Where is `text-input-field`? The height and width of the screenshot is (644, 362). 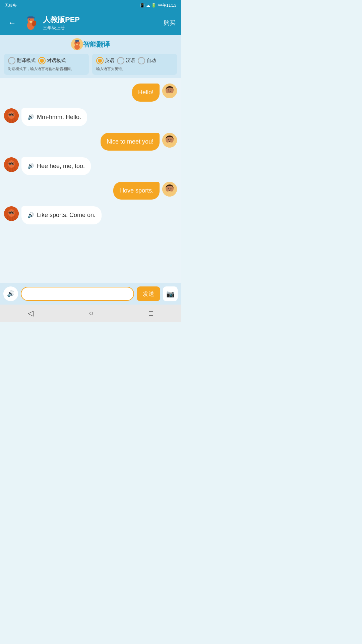 text-input-field is located at coordinates (77, 294).